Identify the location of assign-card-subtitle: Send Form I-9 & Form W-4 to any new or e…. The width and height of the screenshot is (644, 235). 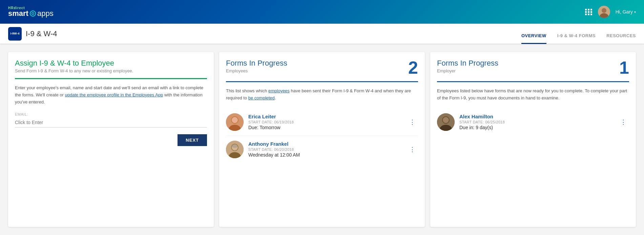
(74, 71).